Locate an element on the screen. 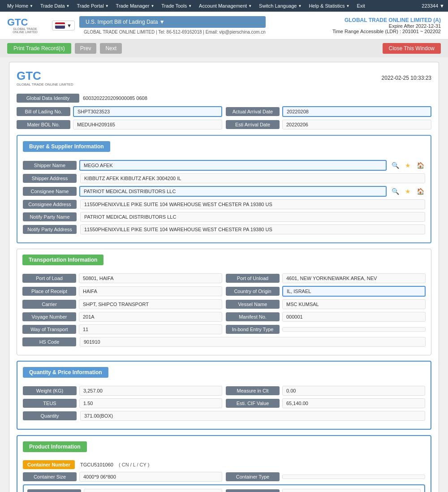 The width and height of the screenshot is (448, 492). shipper-search-icon: 🔍 is located at coordinates (395, 165).